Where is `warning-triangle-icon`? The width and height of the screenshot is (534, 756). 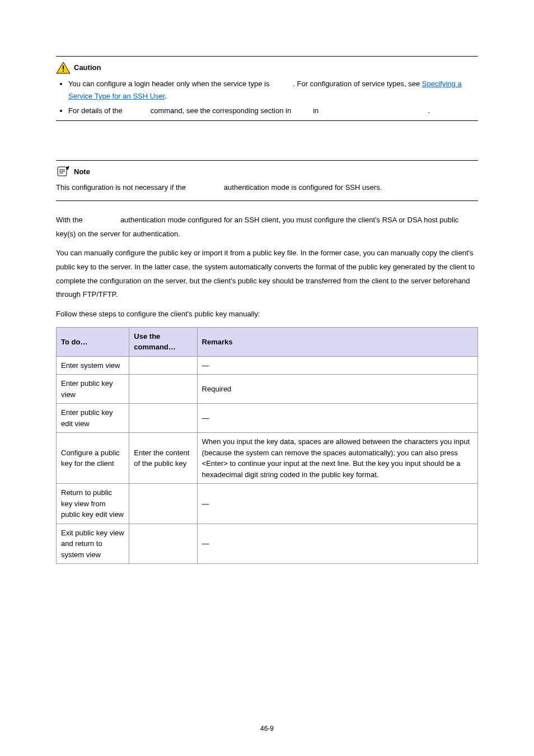
warning-triangle-icon is located at coordinates (63, 68).